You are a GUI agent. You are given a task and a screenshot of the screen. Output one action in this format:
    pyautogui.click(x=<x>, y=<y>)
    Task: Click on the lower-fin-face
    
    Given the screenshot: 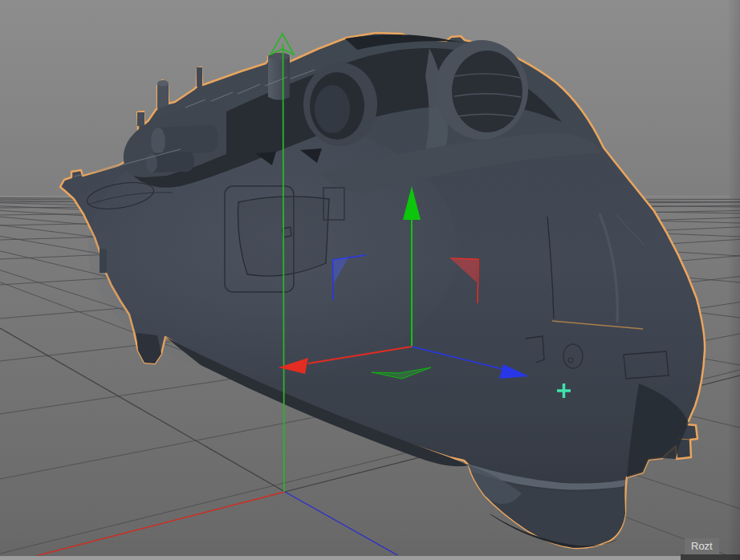 What is the action you would take?
    pyautogui.click(x=149, y=348)
    